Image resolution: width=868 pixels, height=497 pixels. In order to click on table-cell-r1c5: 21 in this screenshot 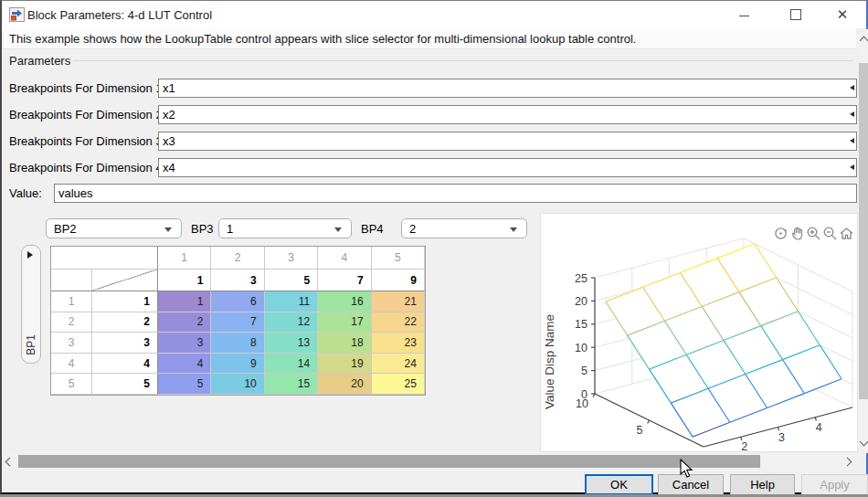, I will do `click(398, 301)`.